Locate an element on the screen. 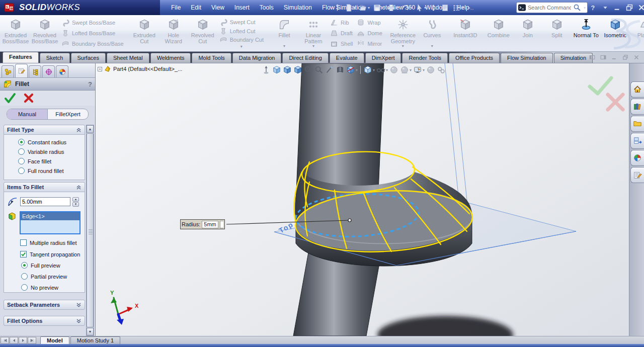 This screenshot has height=347, width=644. camera-sphere-icon is located at coordinates (431, 70).